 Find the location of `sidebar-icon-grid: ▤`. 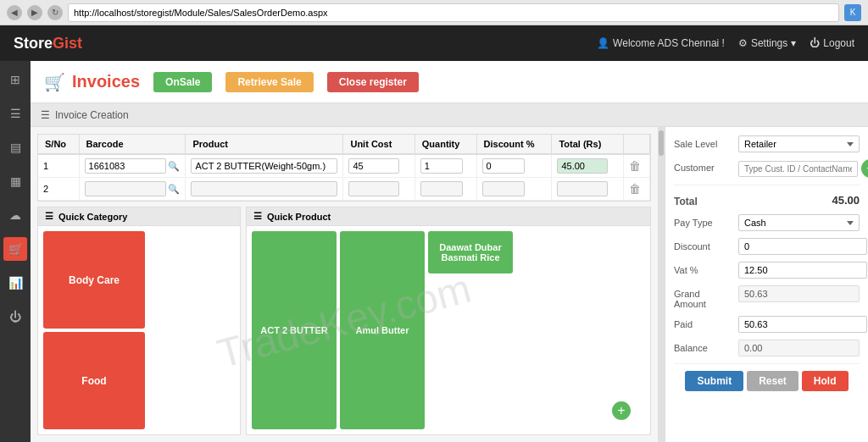

sidebar-icon-grid: ▤ is located at coordinates (15, 147).